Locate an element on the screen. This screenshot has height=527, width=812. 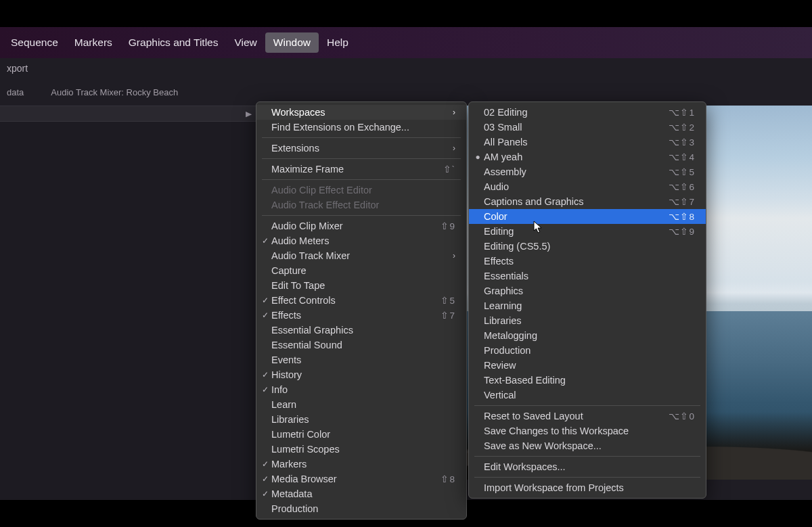
shortcut-label: ⌥⇧2 is located at coordinates (677, 127).